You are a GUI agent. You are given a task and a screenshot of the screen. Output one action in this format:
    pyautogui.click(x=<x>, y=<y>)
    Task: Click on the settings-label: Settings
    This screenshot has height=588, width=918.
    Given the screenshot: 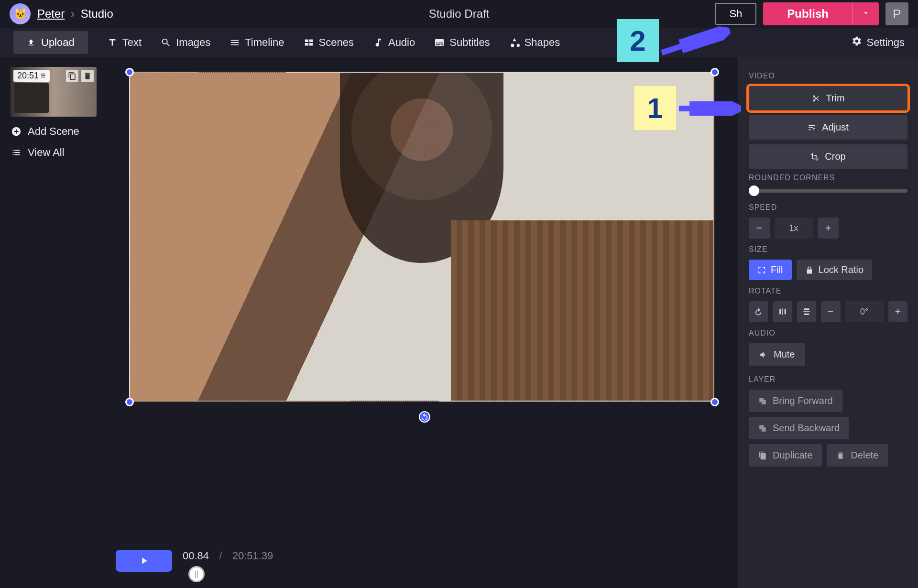 What is the action you would take?
    pyautogui.click(x=886, y=43)
    